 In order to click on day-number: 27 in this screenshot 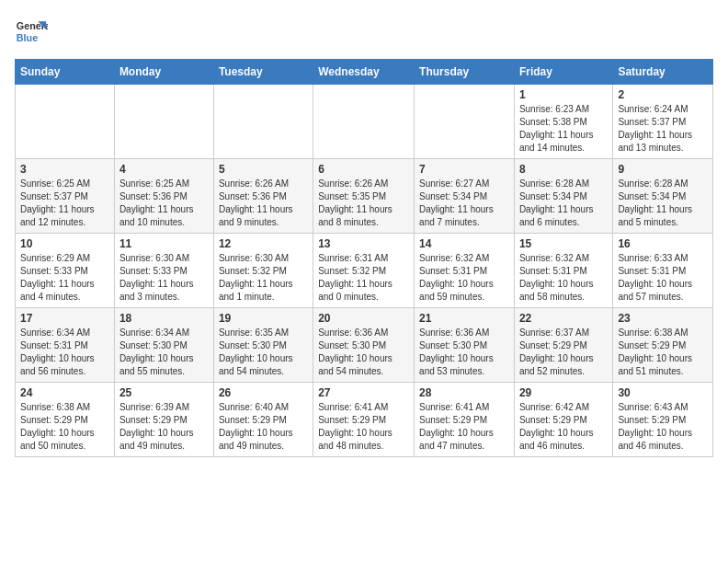, I will do `click(364, 393)`.